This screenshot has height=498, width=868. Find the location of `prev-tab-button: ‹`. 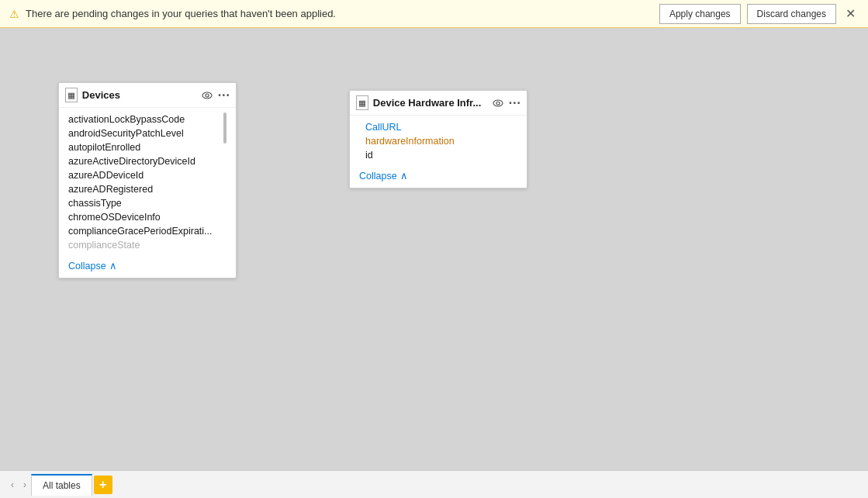

prev-tab-button: ‹ is located at coordinates (12, 485).